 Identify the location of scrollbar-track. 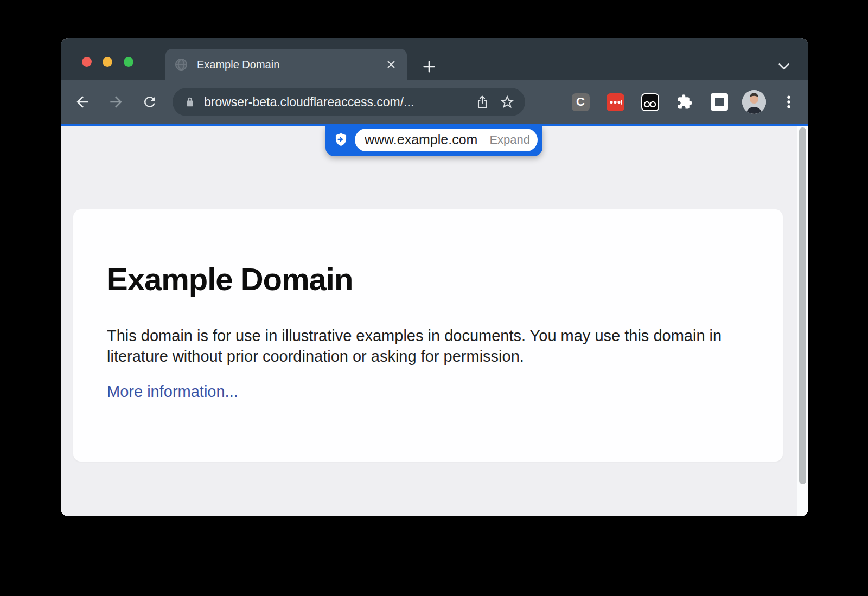
(803, 321).